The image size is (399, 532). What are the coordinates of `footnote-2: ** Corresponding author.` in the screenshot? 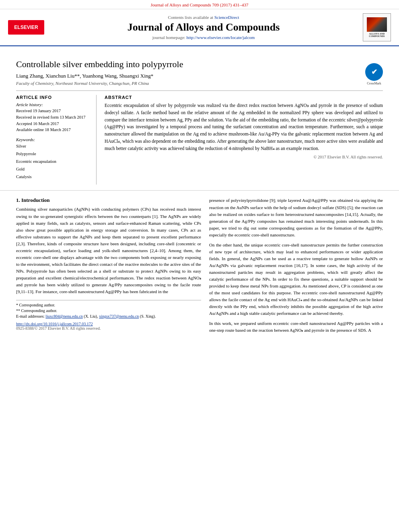 It's located at (109, 310).